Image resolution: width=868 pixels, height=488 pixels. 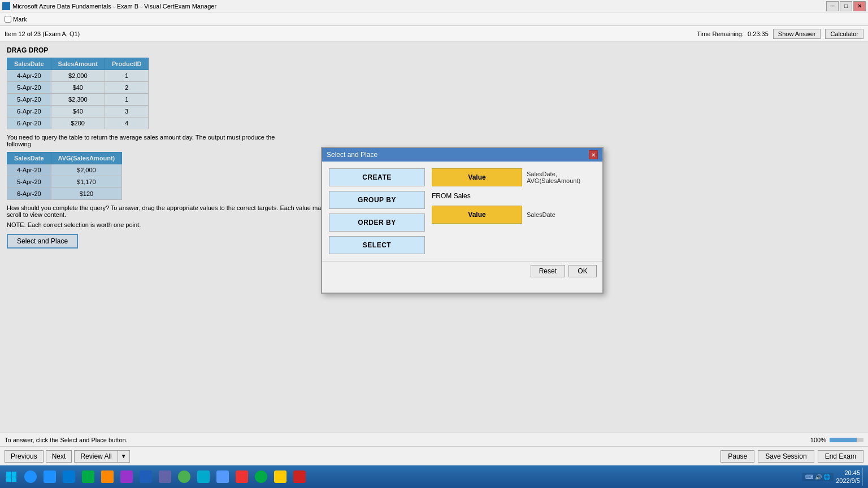 What do you see at coordinates (434, 19) in the screenshot?
I see `mark-toolbar: Mark` at bounding box center [434, 19].